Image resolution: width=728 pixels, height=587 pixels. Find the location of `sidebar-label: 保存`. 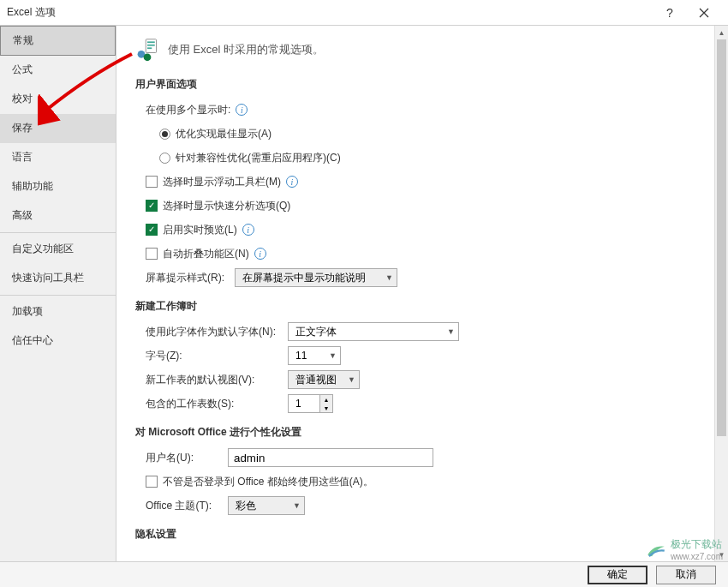

sidebar-label: 保存 is located at coordinates (22, 128).